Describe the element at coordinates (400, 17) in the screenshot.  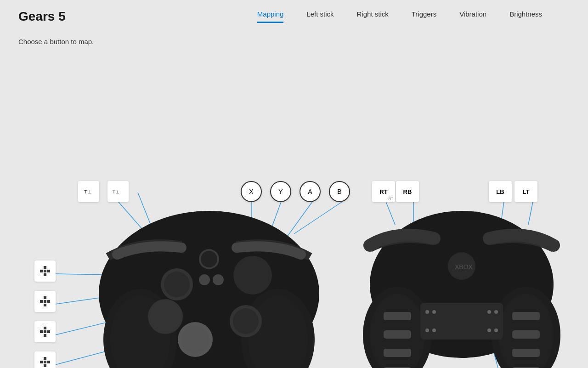
I see `nav-tabs: Mapping Left stick Right stick Triggers …` at that location.